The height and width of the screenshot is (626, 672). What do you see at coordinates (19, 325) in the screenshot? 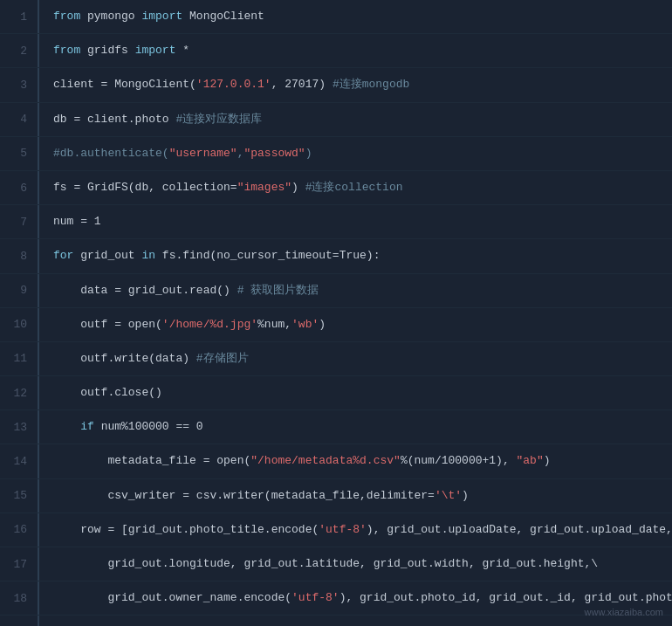
I see `line-number: 10` at bounding box center [19, 325].